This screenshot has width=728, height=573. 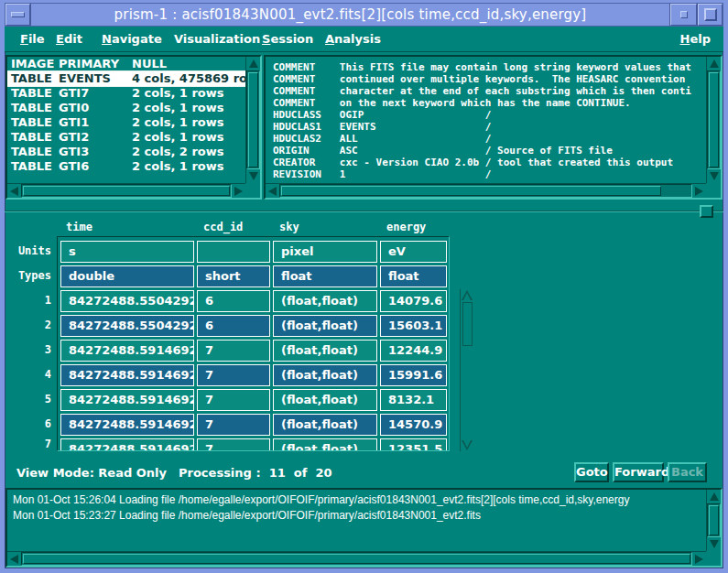 What do you see at coordinates (711, 15) in the screenshot?
I see `maximize-button` at bounding box center [711, 15].